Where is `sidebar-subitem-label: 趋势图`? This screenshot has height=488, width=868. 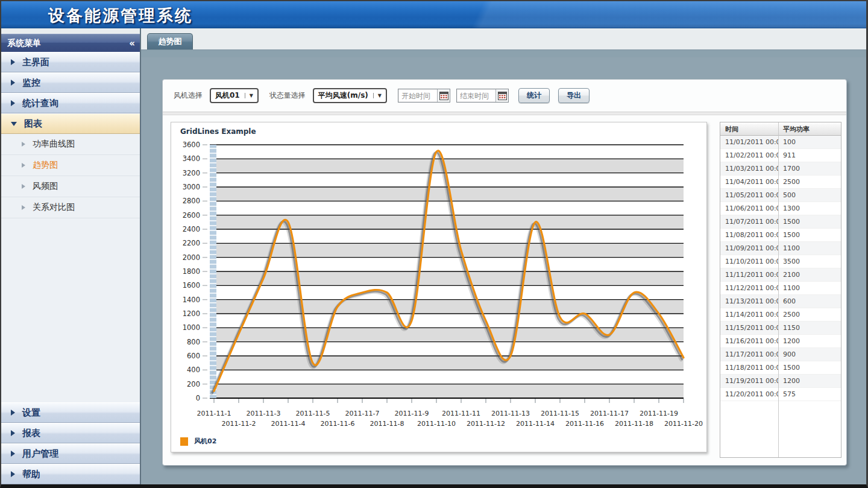
sidebar-subitem-label: 趋势图 is located at coordinates (45, 165).